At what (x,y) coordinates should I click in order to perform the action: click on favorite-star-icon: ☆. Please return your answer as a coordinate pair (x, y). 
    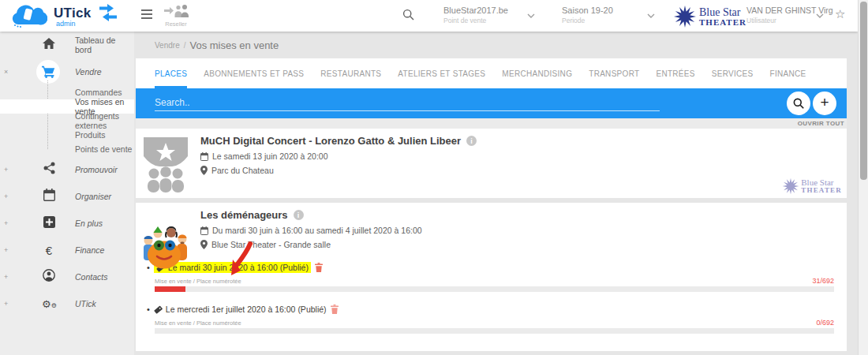
    Looking at the image, I should click on (840, 14).